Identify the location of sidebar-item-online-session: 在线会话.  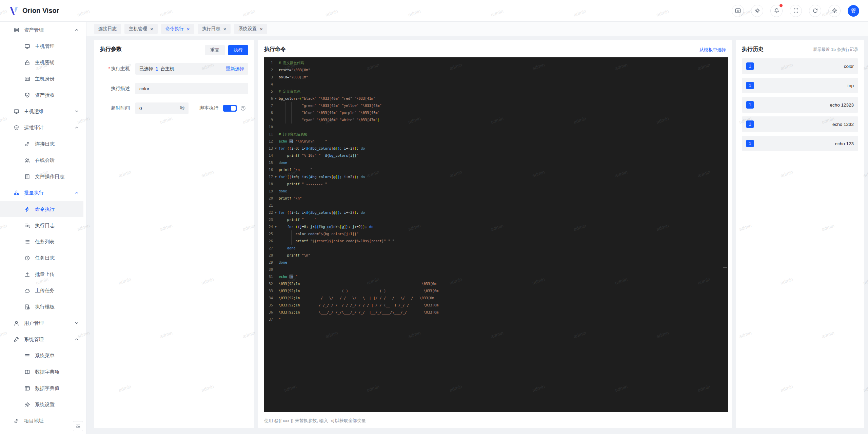
(43, 160).